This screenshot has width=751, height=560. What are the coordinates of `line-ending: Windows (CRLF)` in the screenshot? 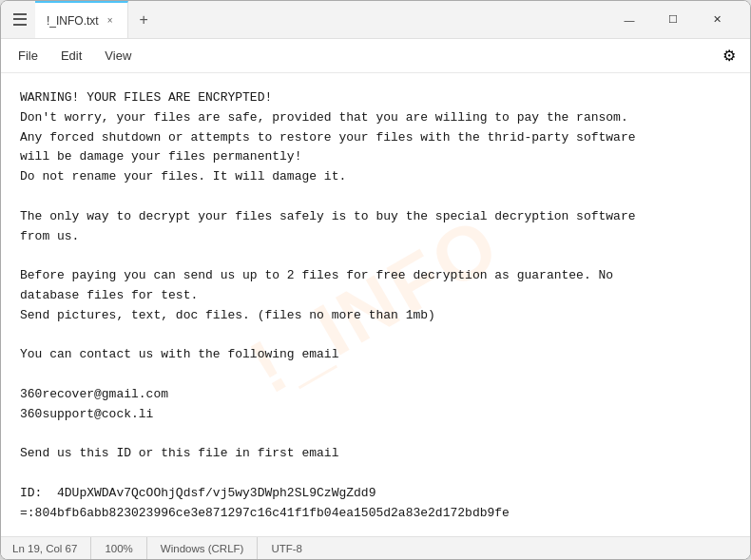 It's located at (203, 548).